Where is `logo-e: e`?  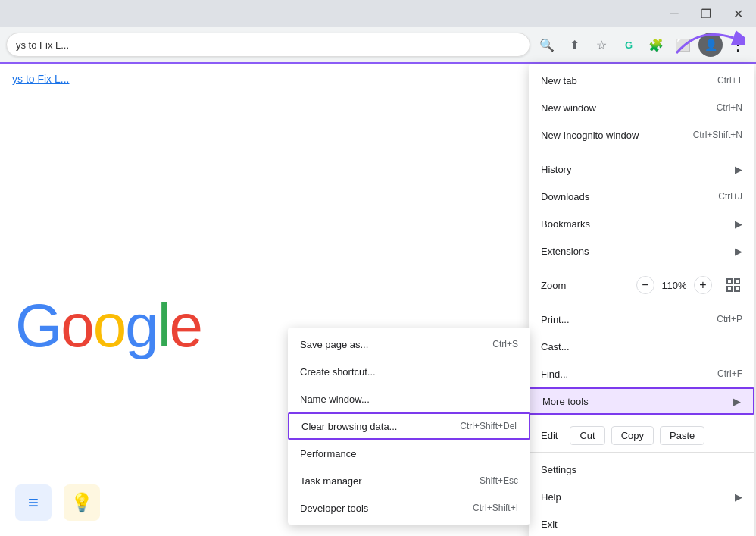 logo-e: e is located at coordinates (186, 326).